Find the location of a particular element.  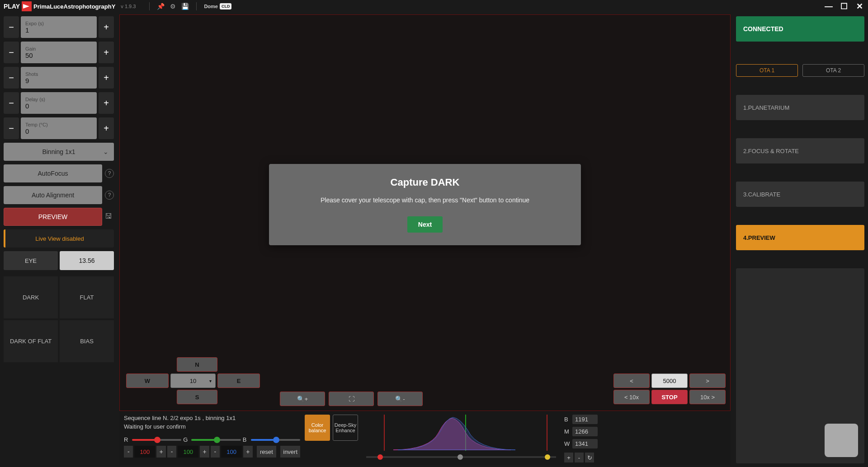

reset-button: reset is located at coordinates (267, 452).